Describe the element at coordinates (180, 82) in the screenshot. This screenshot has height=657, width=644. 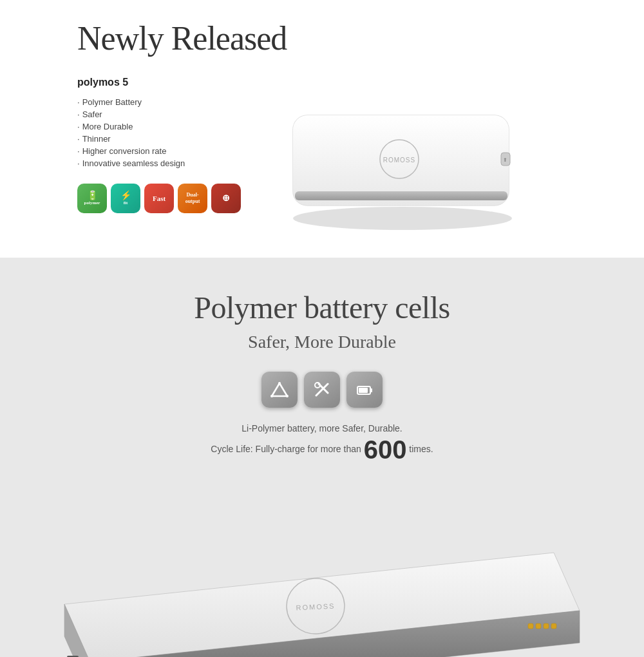
I see `product-name: polymos 5` at that location.